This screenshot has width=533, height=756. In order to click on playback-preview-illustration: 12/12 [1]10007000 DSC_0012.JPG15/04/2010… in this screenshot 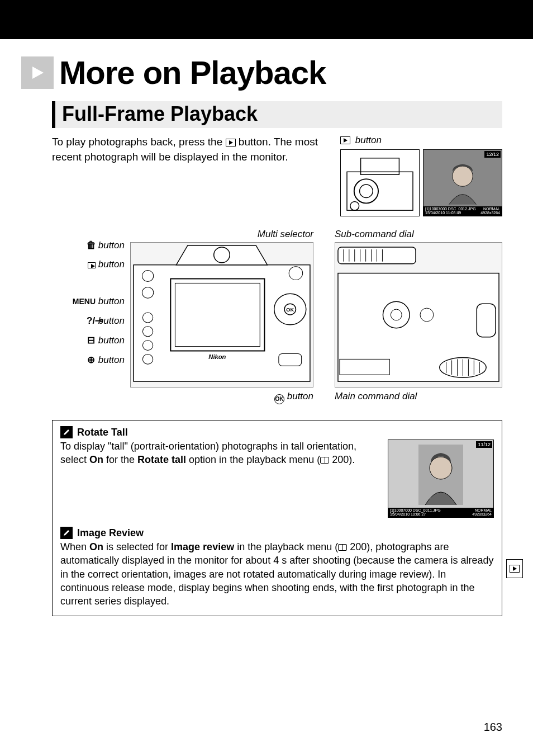, I will do `click(463, 183)`.